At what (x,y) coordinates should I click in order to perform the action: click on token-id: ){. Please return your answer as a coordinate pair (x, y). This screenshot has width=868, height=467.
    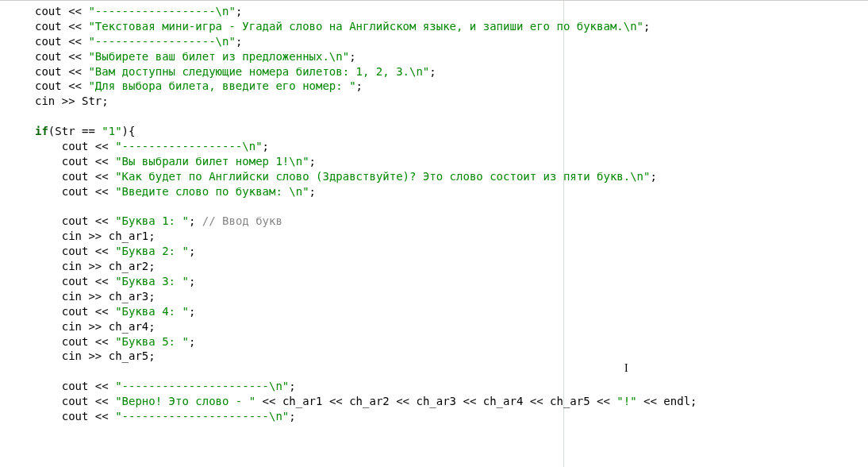
    Looking at the image, I should click on (129, 131).